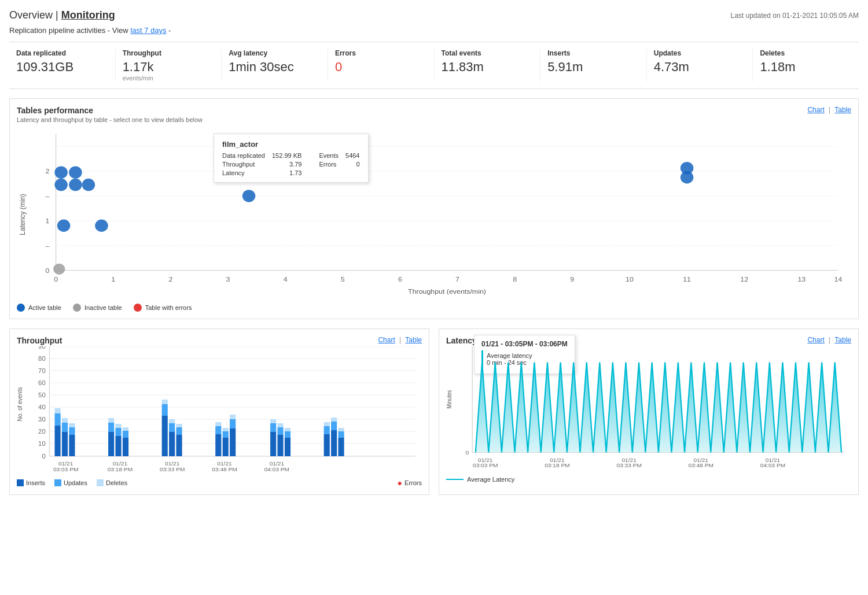 Image resolution: width=868 pixels, height=595 pixels. Describe the element at coordinates (487, 53) in the screenshot. I see `metric-label-4: Total events` at that location.